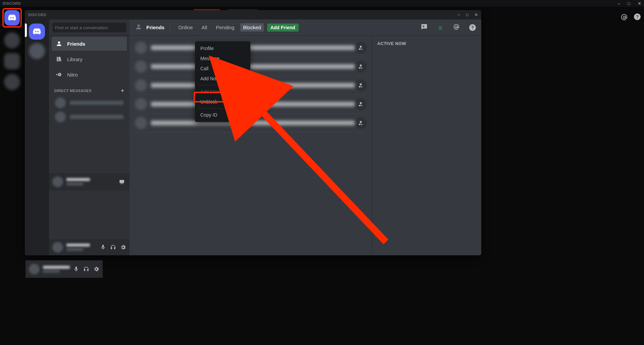 The image size is (644, 345). Describe the element at coordinates (185, 28) in the screenshot. I see `tab-online: Online` at that location.